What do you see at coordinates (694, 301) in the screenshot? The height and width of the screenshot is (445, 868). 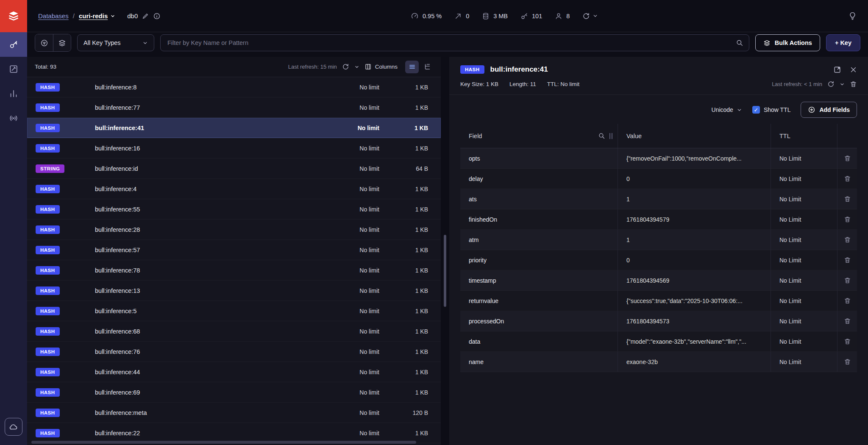 I see `field-value-cell: {"success":true,"data":"2025-10-30T06:06…` at bounding box center [694, 301].